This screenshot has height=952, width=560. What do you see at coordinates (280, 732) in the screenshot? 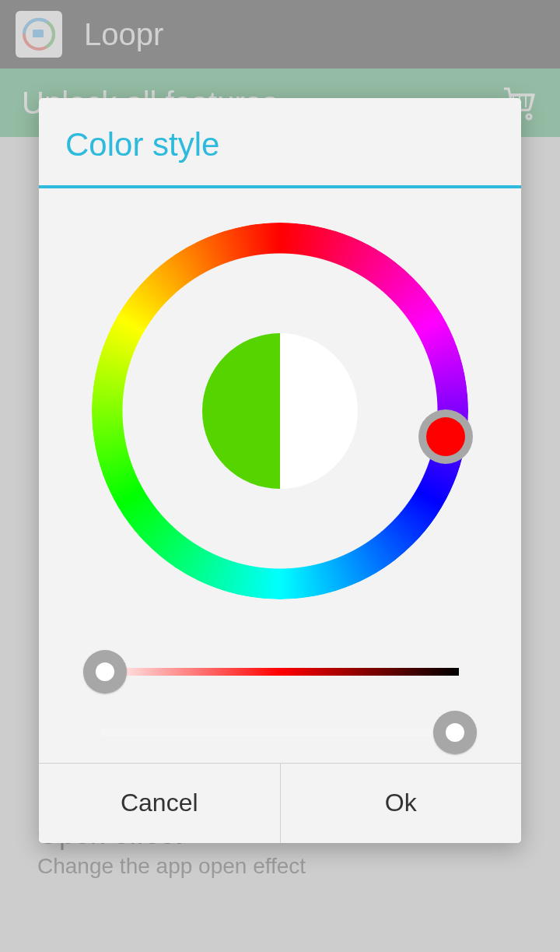
I see `lightness-slider` at bounding box center [280, 732].